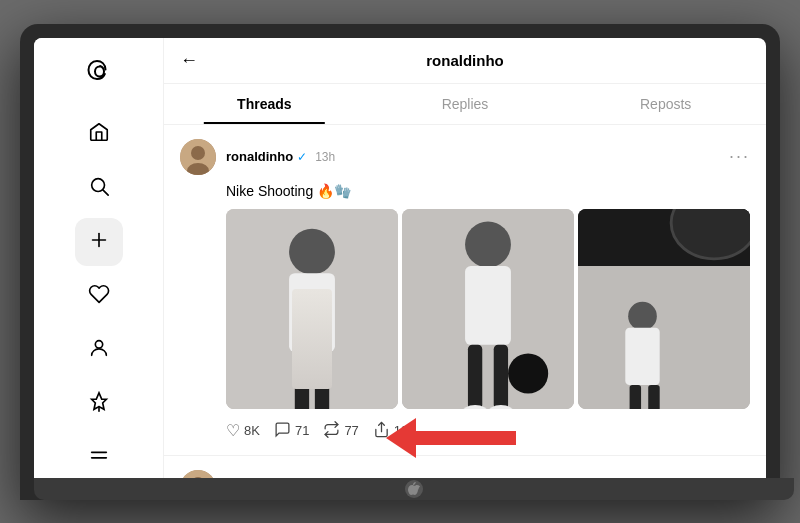 The width and height of the screenshot is (800, 523). I want to click on post-1-header: ronaldinho ✓ 13h ···, so click(465, 157).